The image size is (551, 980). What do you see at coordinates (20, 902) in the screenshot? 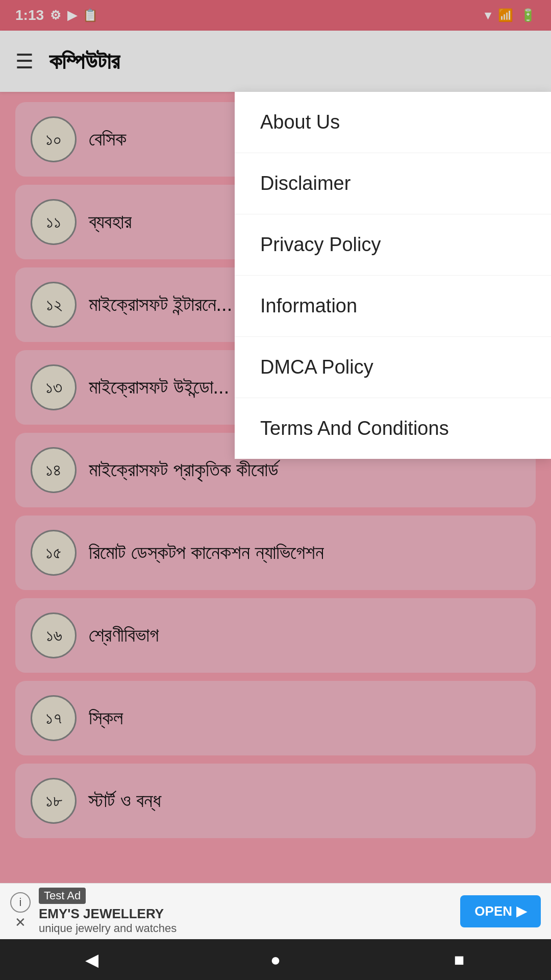
I see `ad-info-icon: i` at bounding box center [20, 902].